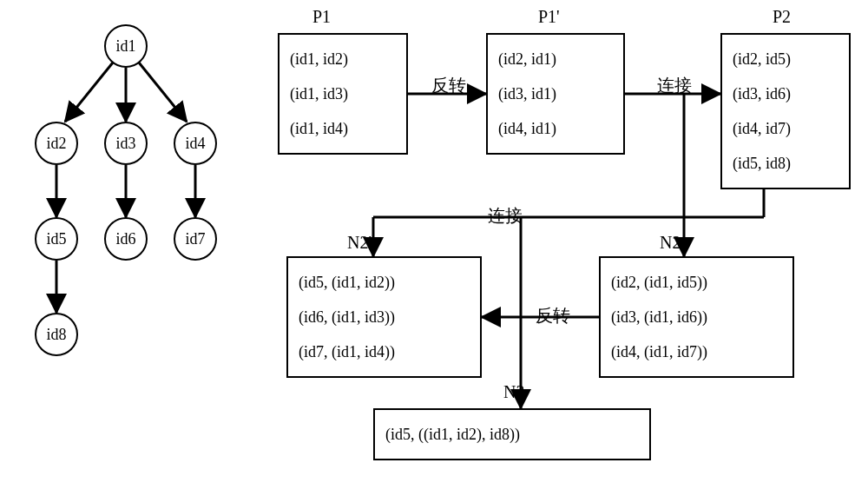 This screenshot has width=868, height=496. What do you see at coordinates (195, 239) in the screenshot?
I see `tree-node-id7: id7` at bounding box center [195, 239].